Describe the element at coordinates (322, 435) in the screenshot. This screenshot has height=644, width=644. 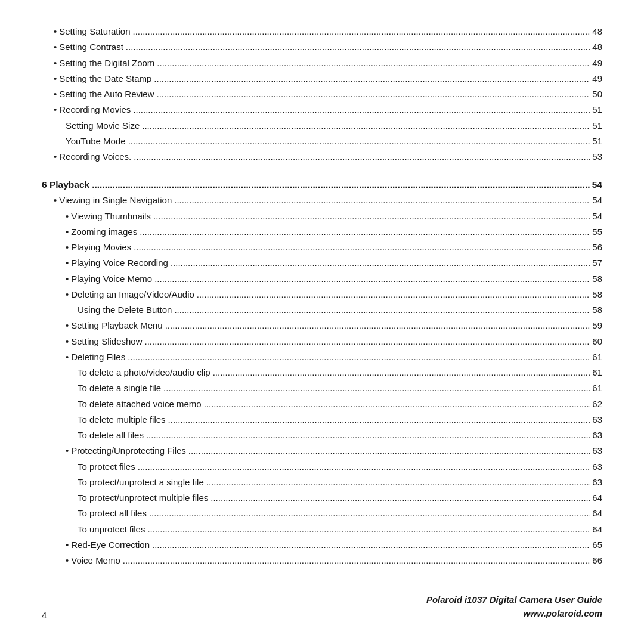
I see `toc-row: To delete all files.....................…` at that location.